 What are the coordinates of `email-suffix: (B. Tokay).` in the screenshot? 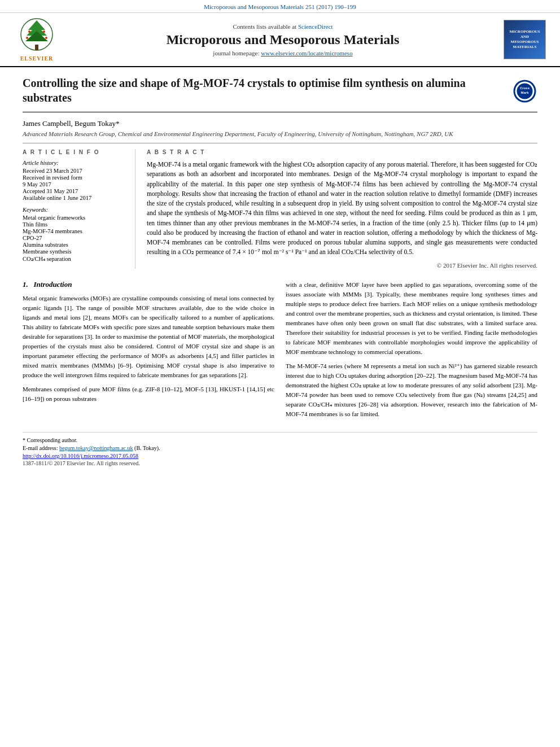 It's located at (147, 448).